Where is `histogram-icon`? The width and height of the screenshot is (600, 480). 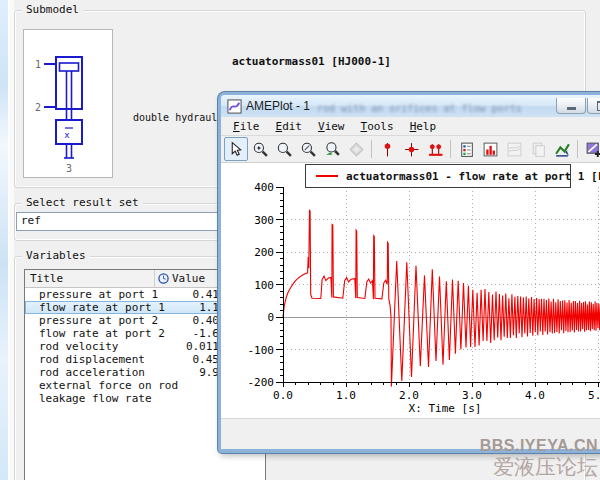 histogram-icon is located at coordinates (490, 150).